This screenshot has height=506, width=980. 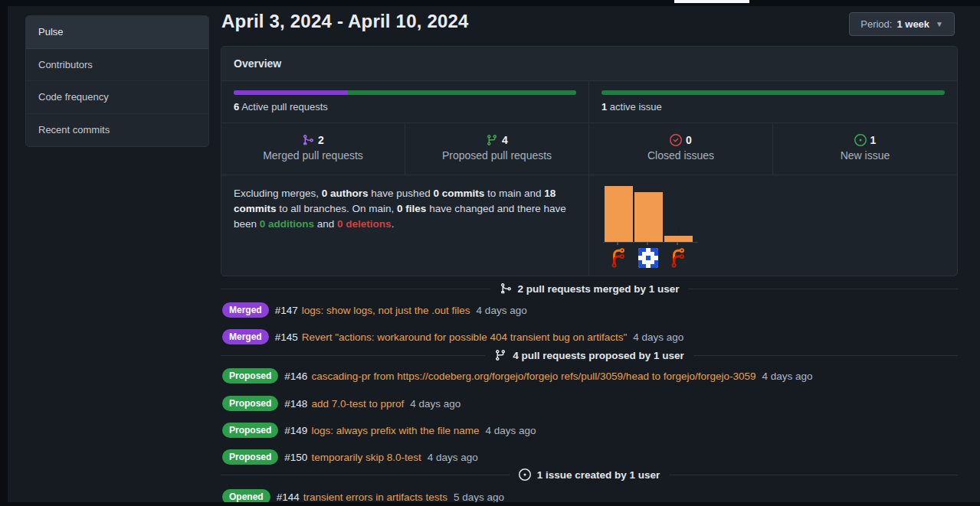 What do you see at coordinates (860, 140) in the screenshot?
I see `issue-open-icon` at bounding box center [860, 140].